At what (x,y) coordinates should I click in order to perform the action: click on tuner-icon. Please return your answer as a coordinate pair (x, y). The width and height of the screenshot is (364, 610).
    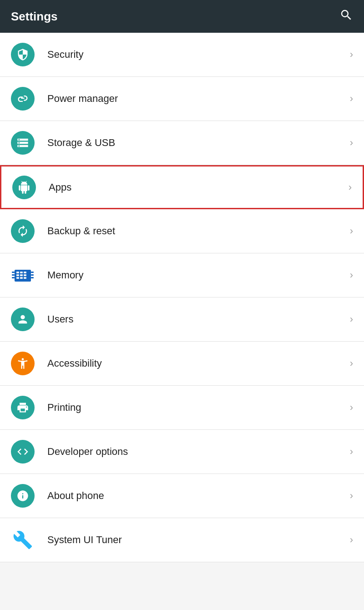
    Looking at the image, I should click on (23, 540).